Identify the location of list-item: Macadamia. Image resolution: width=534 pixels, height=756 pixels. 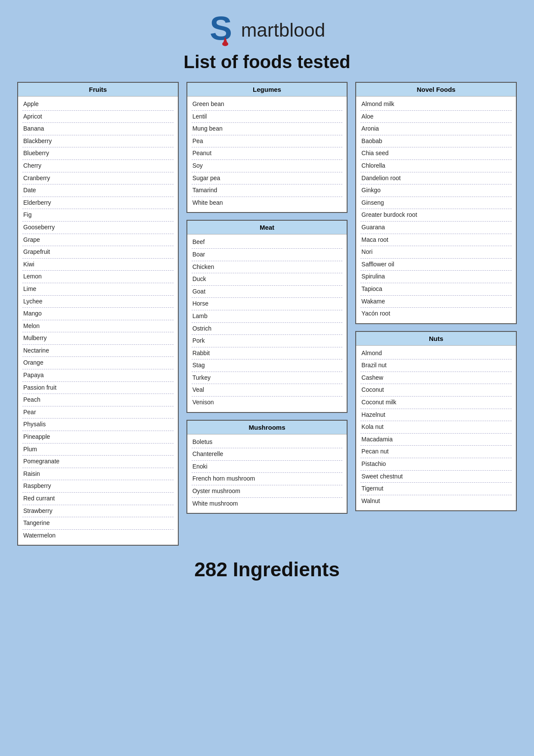
(436, 440).